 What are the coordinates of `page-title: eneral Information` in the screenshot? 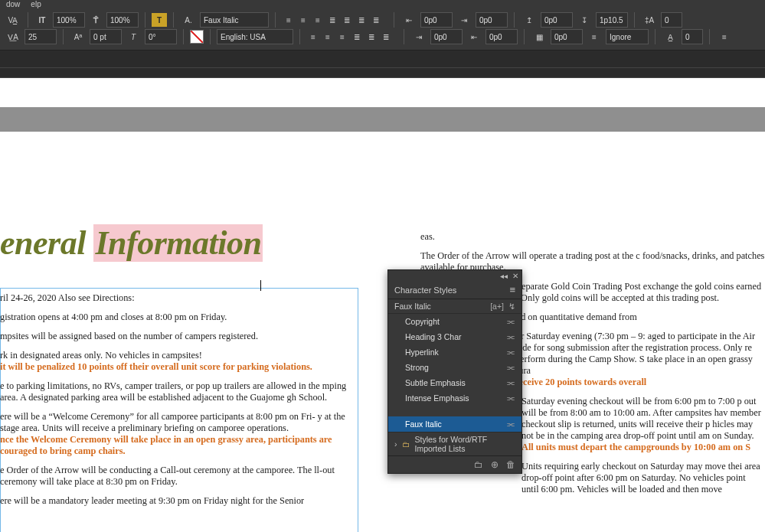 It's located at (132, 243).